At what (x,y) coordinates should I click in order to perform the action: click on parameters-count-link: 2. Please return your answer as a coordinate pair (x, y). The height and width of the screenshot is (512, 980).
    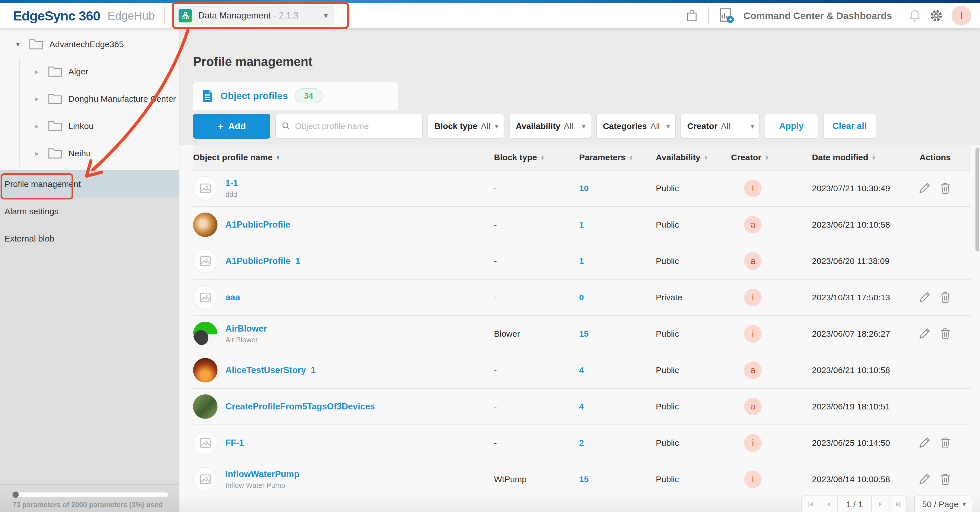
    Looking at the image, I should click on (617, 443).